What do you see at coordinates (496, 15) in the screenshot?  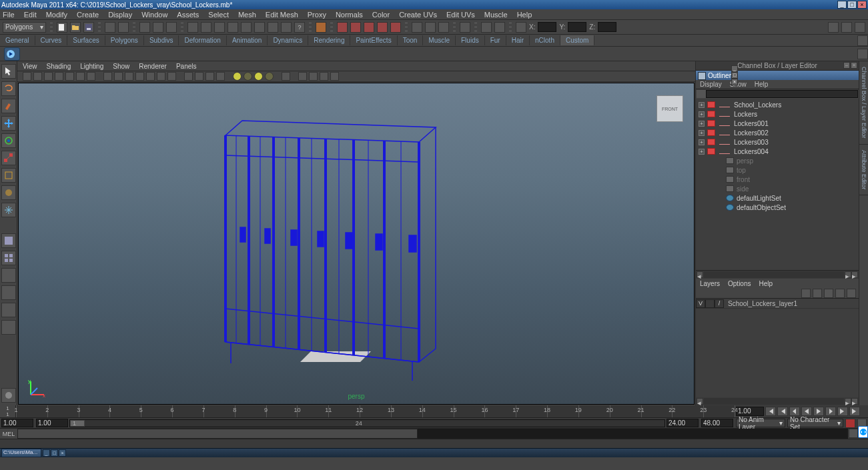 I see `menu-muscle: Muscle` at bounding box center [496, 15].